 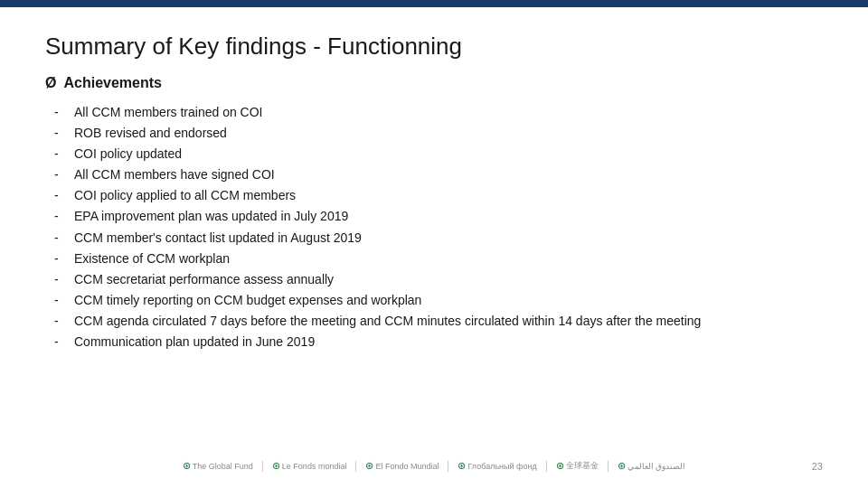 What do you see at coordinates (448, 112) in the screenshot?
I see `list-item-text: All CCM members trained on COI` at bounding box center [448, 112].